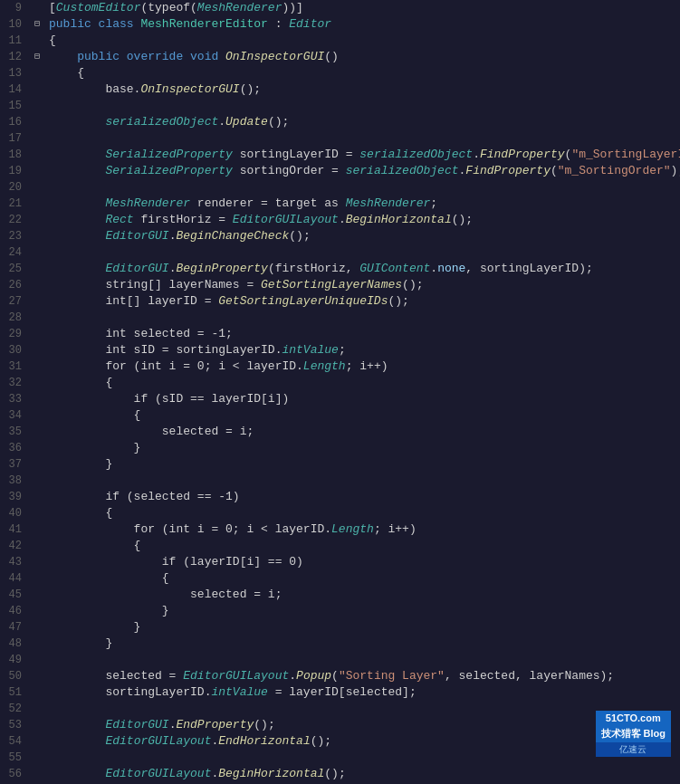 This screenshot has height=784, width=680. Describe the element at coordinates (342, 692) in the screenshot. I see `code-token: = layerID[selected];` at that location.